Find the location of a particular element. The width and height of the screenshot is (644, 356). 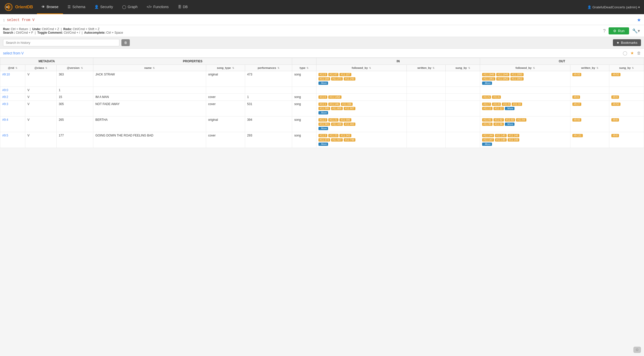

search-history-input is located at coordinates (61, 43).